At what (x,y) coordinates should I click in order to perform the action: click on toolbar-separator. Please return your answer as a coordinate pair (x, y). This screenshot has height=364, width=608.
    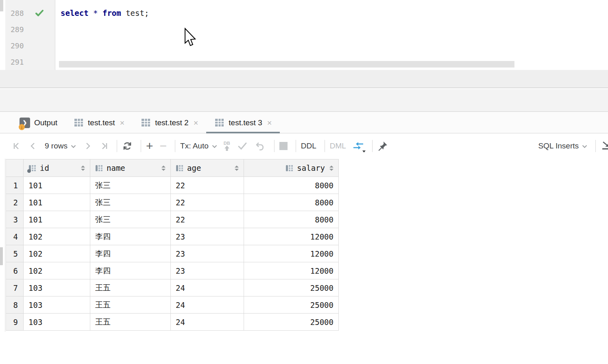
    Looking at the image, I should click on (175, 146).